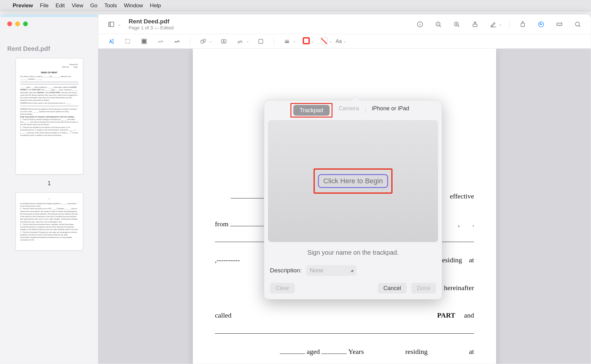 This screenshot has width=591, height=364. Describe the element at coordinates (353, 181) in the screenshot. I see `click-to-begin-button: Click Here to Begin` at that location.